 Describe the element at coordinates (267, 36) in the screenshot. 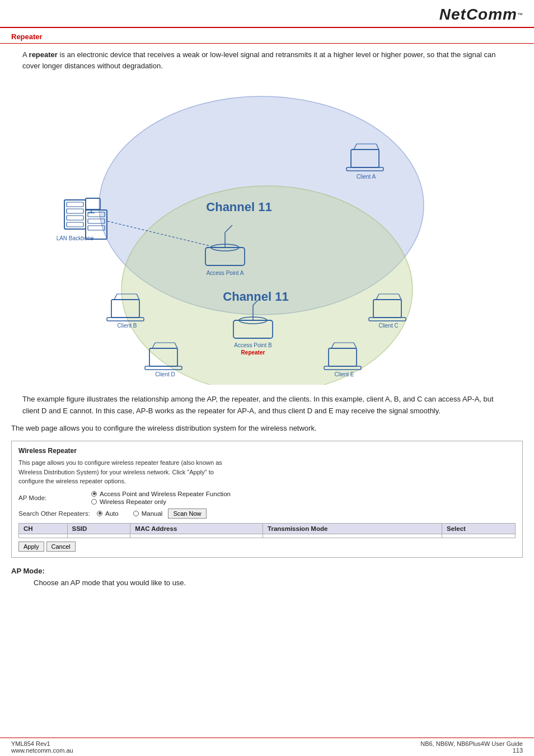

I see `section-title: Repeater` at that location.